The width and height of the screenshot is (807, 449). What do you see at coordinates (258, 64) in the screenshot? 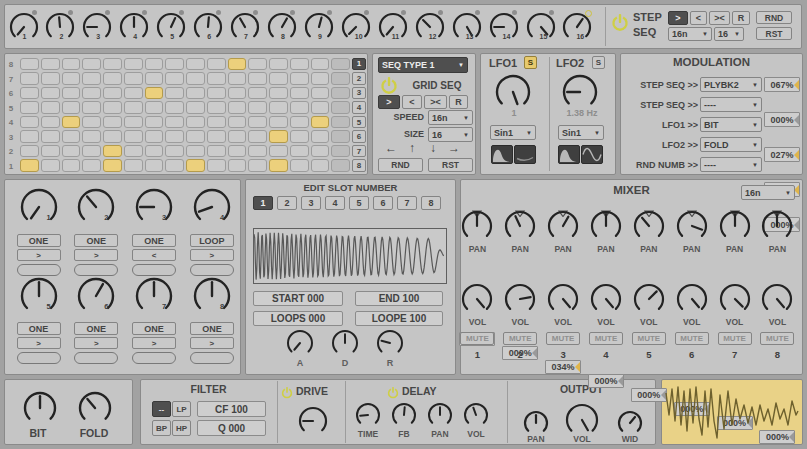
I see `grid-cell-r8-s12` at bounding box center [258, 64].